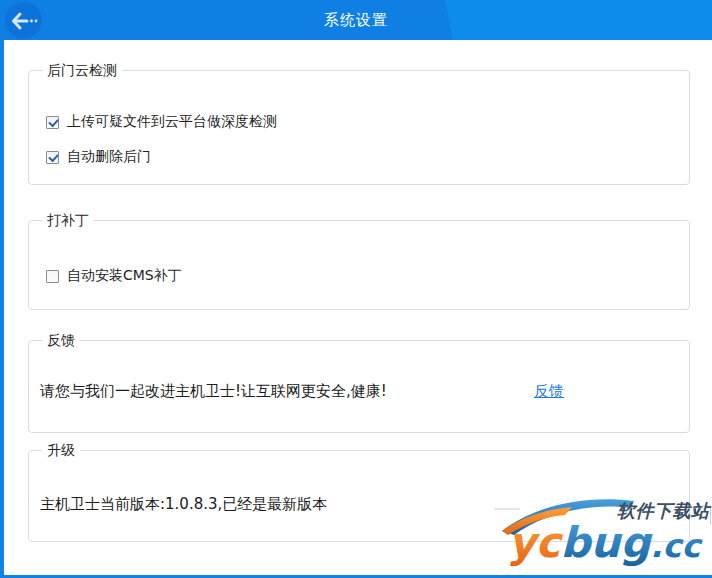  I want to click on titlebar: 系统设置, so click(356, 20).